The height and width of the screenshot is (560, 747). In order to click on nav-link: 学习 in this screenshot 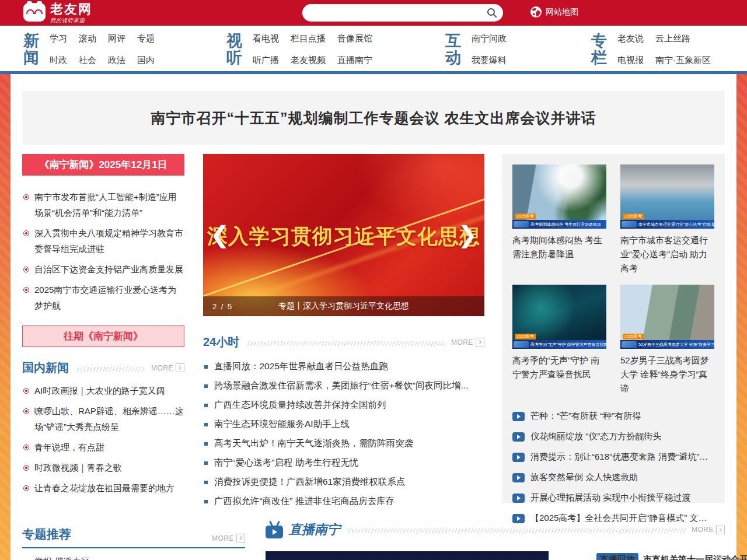, I will do `click(58, 38)`.